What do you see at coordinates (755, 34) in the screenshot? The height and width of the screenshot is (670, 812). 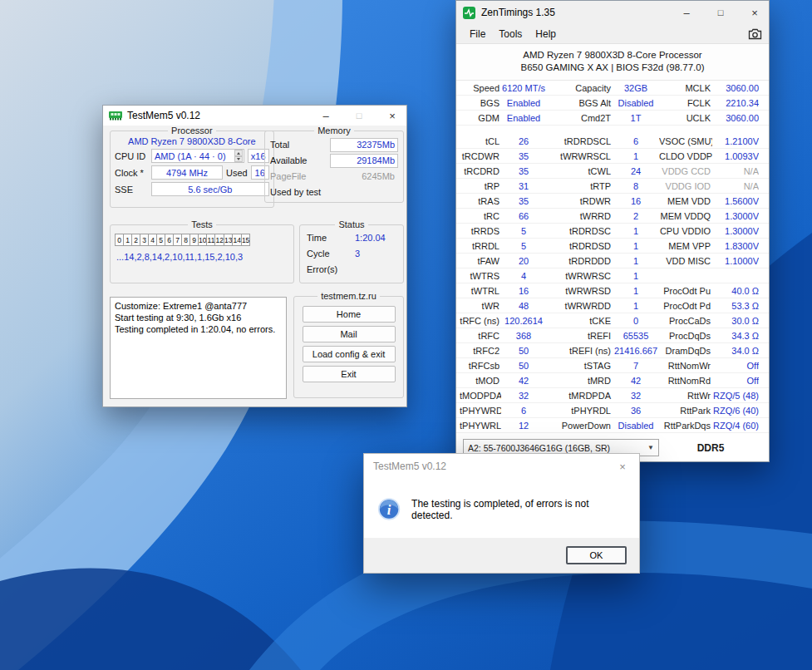 I see `screenshot-camera-icon` at bounding box center [755, 34].